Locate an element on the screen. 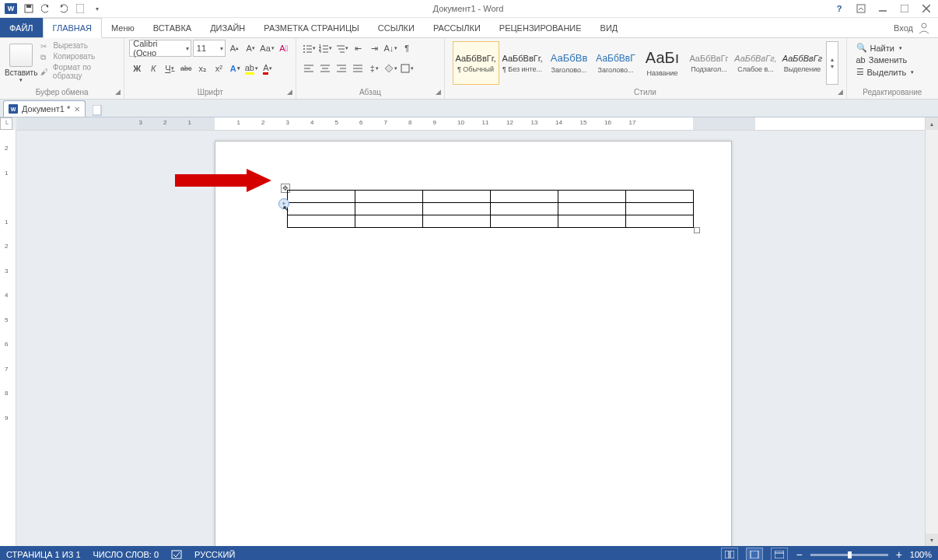 Image resolution: width=938 pixels, height=560 pixels. user-icon is located at coordinates (924, 28).